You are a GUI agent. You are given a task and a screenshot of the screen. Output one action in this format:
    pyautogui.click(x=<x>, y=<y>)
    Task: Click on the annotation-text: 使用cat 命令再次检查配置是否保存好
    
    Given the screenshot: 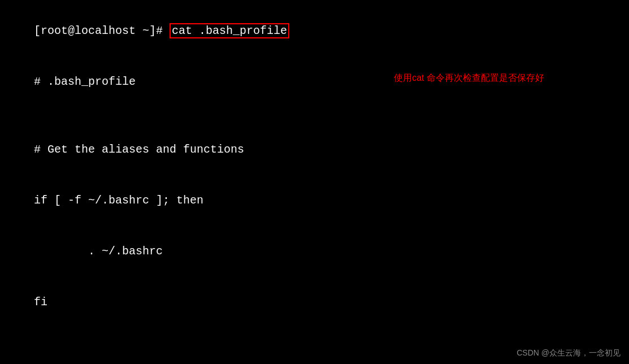 What is the action you would take?
    pyautogui.click(x=469, y=78)
    